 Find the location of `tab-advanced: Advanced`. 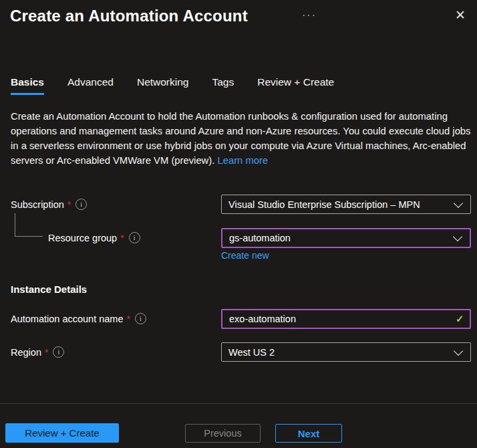

tab-advanced: Advanced is located at coordinates (91, 86).